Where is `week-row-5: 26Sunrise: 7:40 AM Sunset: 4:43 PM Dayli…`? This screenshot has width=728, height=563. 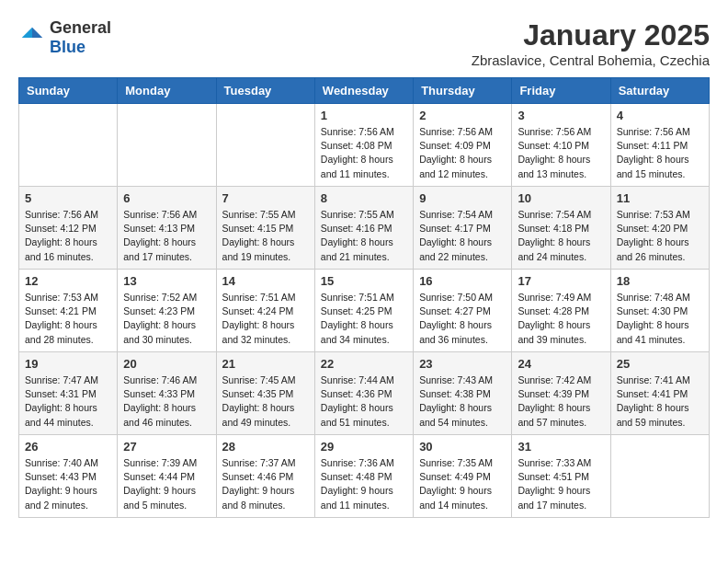
week-row-5: 26Sunrise: 7:40 AM Sunset: 4:43 PM Dayli… is located at coordinates (364, 477).